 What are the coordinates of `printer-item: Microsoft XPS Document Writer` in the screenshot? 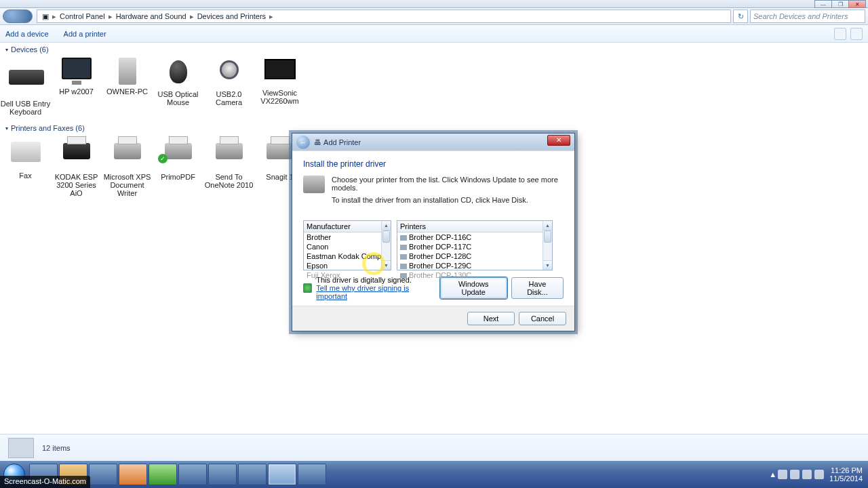 It's located at (127, 167).